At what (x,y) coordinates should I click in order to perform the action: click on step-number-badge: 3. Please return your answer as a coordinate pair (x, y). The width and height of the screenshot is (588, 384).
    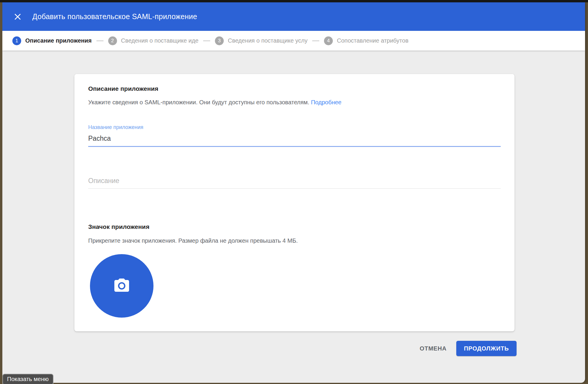
    Looking at the image, I should click on (219, 41).